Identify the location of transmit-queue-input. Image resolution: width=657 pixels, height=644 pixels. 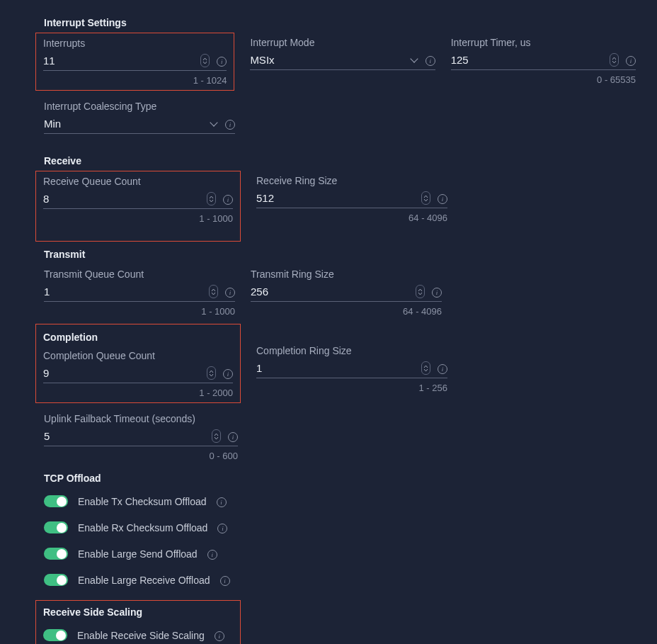
(126, 292).